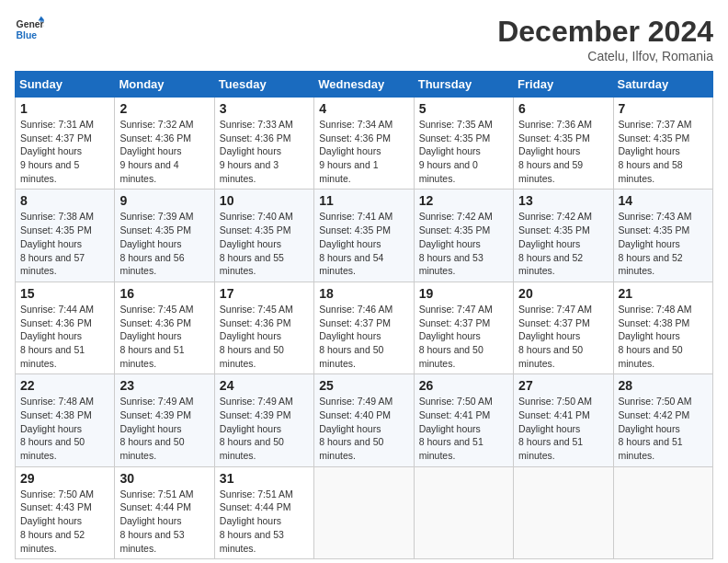 This screenshot has width=728, height=563. I want to click on weekday-header-saturday: Saturday, so click(663, 85).